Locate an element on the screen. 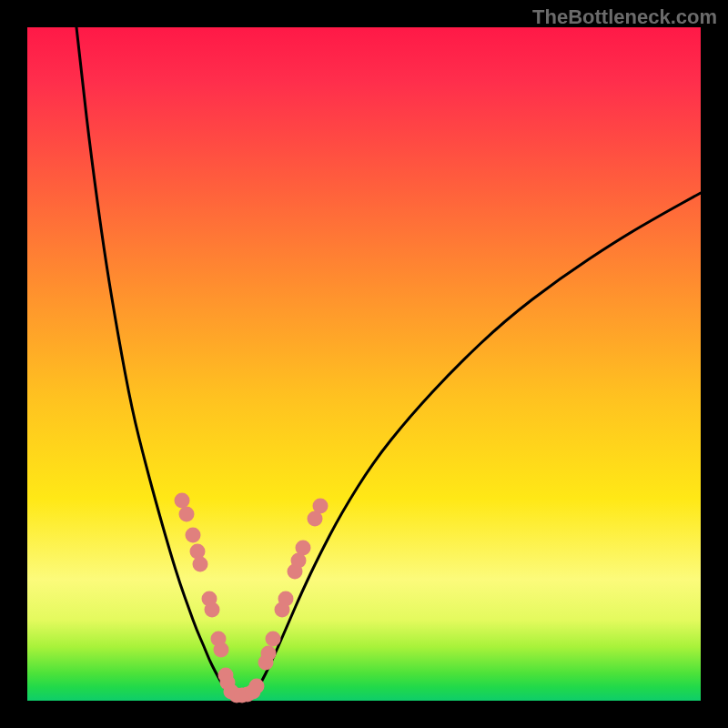  marker-dots is located at coordinates (251, 599).